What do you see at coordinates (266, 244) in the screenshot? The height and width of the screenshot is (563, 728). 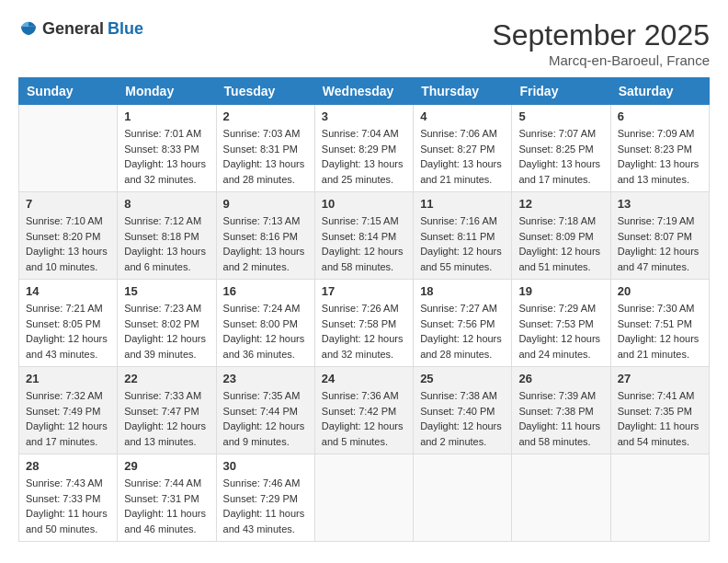 I see `cell-info: Sunrise: 7:13 AMSunset: 8:16 PMDaylight:…` at bounding box center [266, 244].